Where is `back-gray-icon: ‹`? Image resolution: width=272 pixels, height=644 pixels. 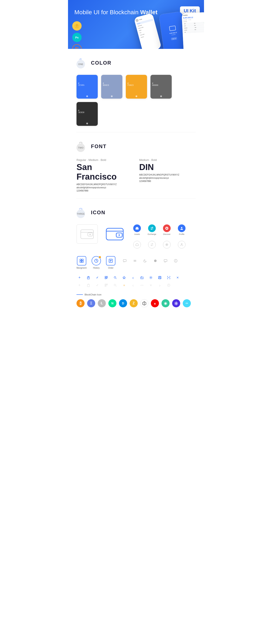
back-gray-icon: ‹ is located at coordinates (133, 285).